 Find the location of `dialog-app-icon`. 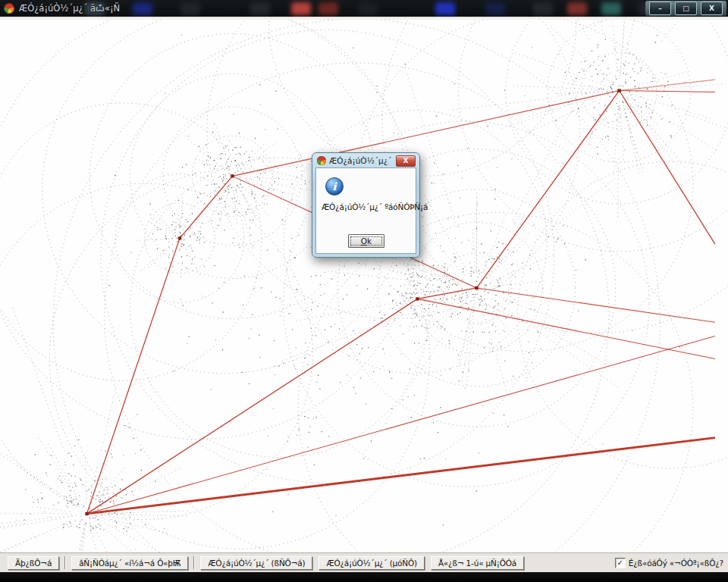

dialog-app-icon is located at coordinates (322, 161).